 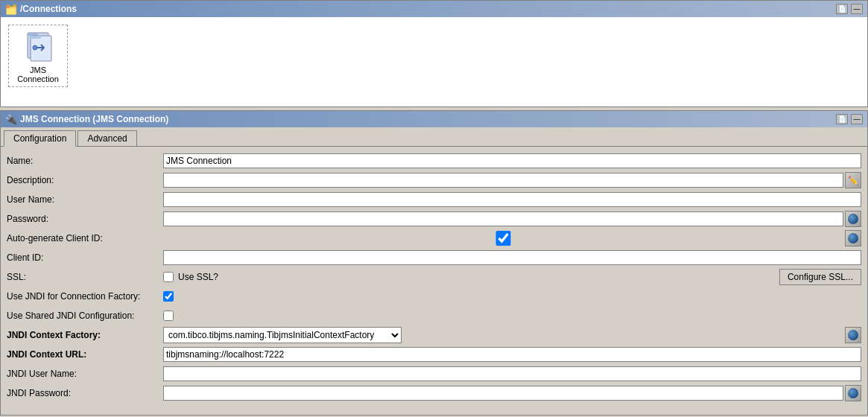 I want to click on jndi-factory-globe-btn, so click(x=853, y=335).